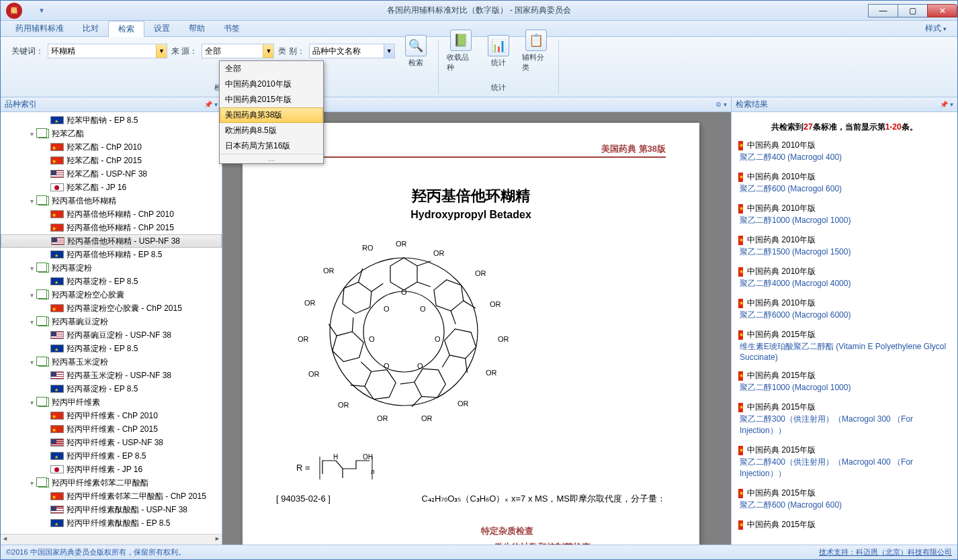 This screenshot has width=958, height=560. I want to click on result-link: 维生素E琥珀酸聚乙二醇酯 (Vitamin E Polyethylene Gly…, so click(845, 352).